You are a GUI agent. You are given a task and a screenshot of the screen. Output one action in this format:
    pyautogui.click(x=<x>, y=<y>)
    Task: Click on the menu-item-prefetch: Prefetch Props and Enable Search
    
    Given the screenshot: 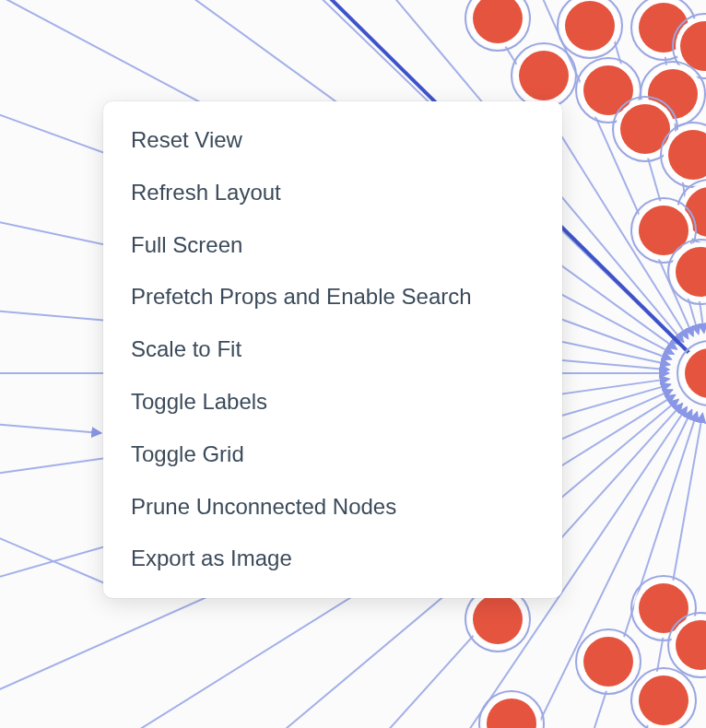 What is the action you would take?
    pyautogui.click(x=333, y=297)
    